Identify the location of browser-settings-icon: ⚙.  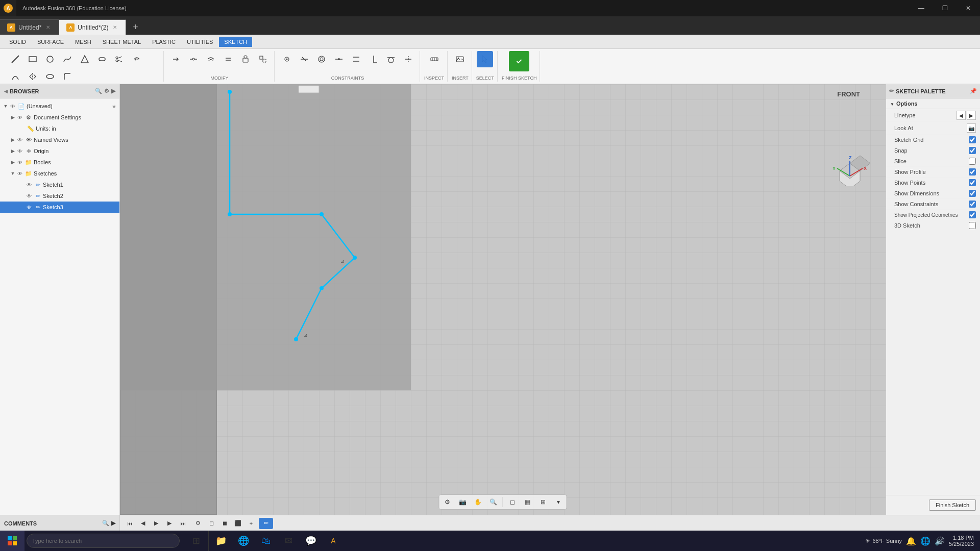
(107, 91).